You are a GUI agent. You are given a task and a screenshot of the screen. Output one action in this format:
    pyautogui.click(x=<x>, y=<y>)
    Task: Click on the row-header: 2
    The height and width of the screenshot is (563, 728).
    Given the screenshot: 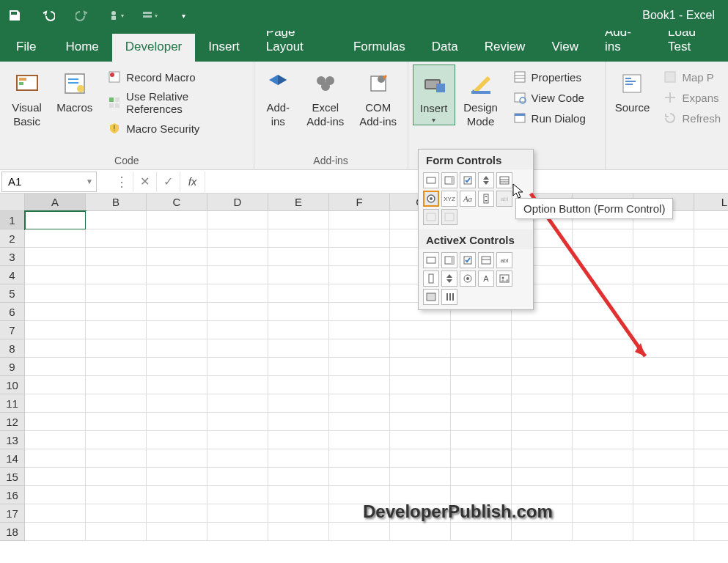 What is the action you would take?
    pyautogui.click(x=12, y=239)
    